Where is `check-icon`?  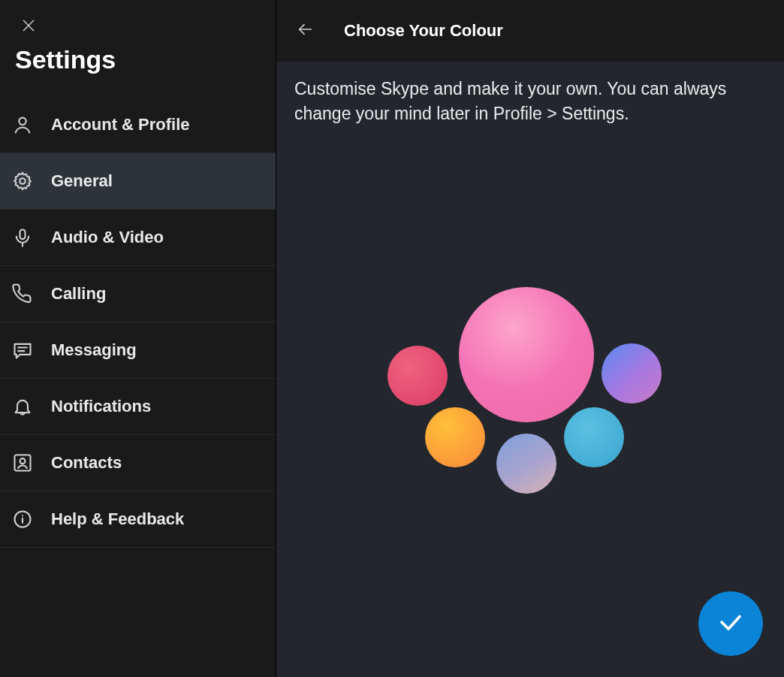
check-icon is located at coordinates (731, 624).